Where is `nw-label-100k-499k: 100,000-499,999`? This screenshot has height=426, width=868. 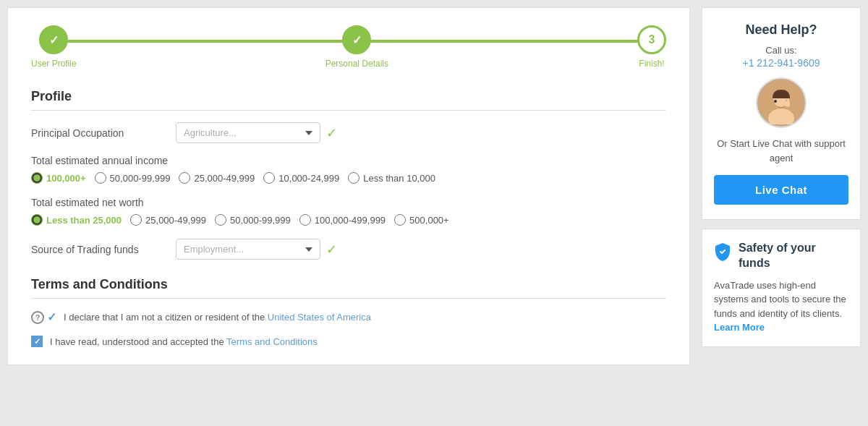 nw-label-100k-499k: 100,000-499,999 is located at coordinates (350, 220).